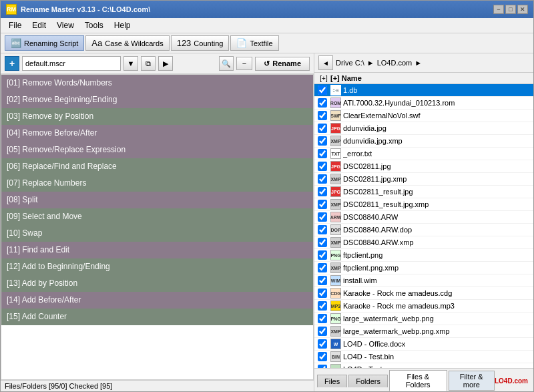  What do you see at coordinates (424, 218) in the screenshot?
I see `table-row: ARW DSC08840.ARW` at bounding box center [424, 218].